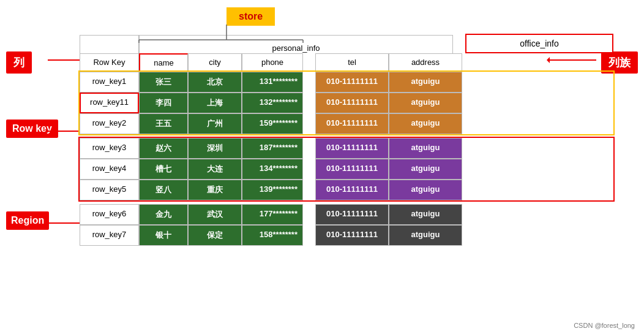 This screenshot has height=334, width=644. I want to click on cell-rowkey-2: row_key2, so click(109, 124).